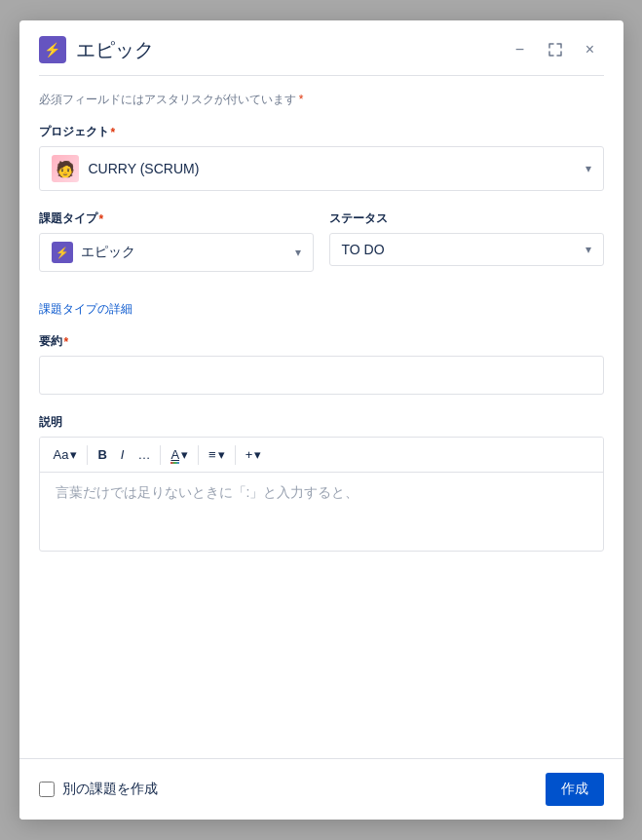  Describe the element at coordinates (321, 99) in the screenshot. I see `required-note: 必須フィールドにはアスタリスクが付いています *` at that location.